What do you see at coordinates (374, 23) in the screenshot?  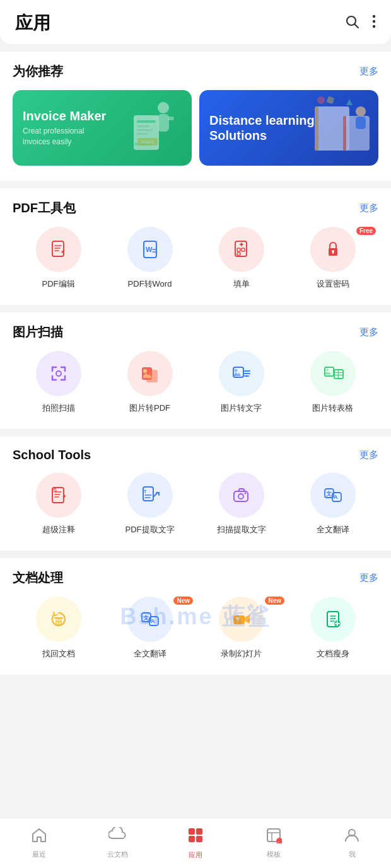 I see `more-icon` at bounding box center [374, 23].